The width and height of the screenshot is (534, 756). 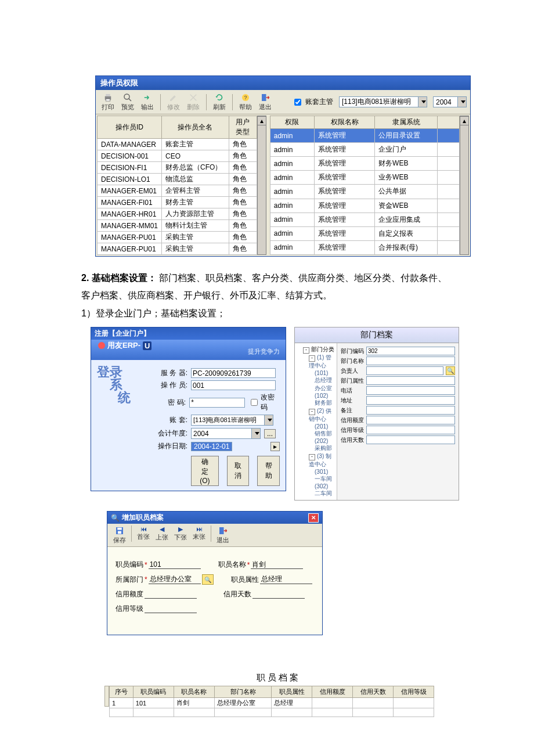 What do you see at coordinates (275, 447) in the screenshot?
I see `opdate-go-button: ▸` at bounding box center [275, 447].